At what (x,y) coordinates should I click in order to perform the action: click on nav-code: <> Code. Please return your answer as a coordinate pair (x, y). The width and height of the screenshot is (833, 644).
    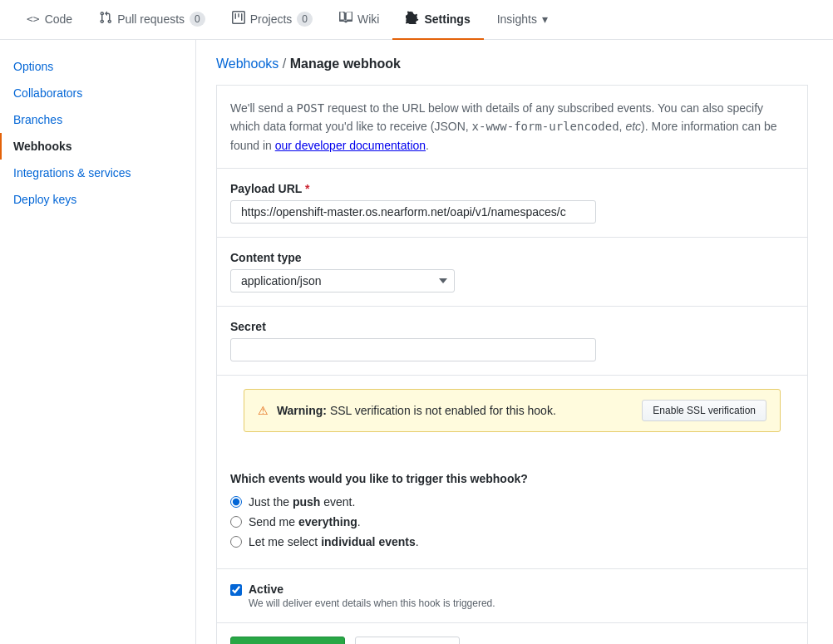
    Looking at the image, I should click on (50, 20).